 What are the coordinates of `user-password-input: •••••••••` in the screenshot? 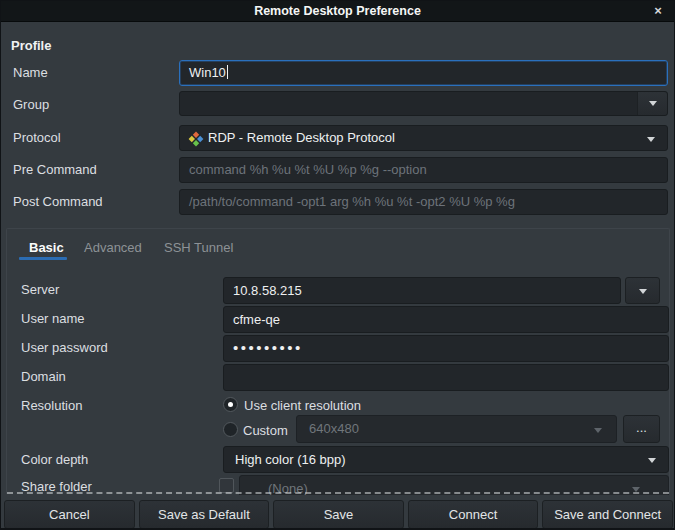 It's located at (446, 348).